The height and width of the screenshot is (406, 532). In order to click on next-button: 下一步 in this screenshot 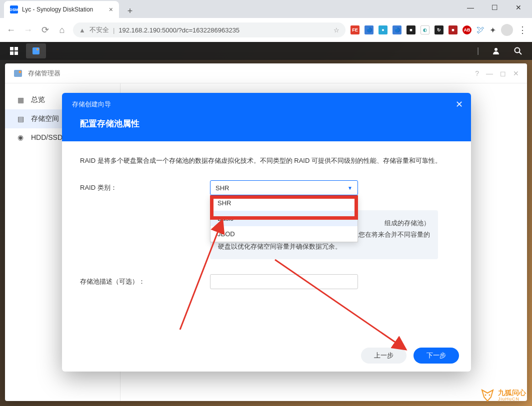, I will do `click(436, 356)`.